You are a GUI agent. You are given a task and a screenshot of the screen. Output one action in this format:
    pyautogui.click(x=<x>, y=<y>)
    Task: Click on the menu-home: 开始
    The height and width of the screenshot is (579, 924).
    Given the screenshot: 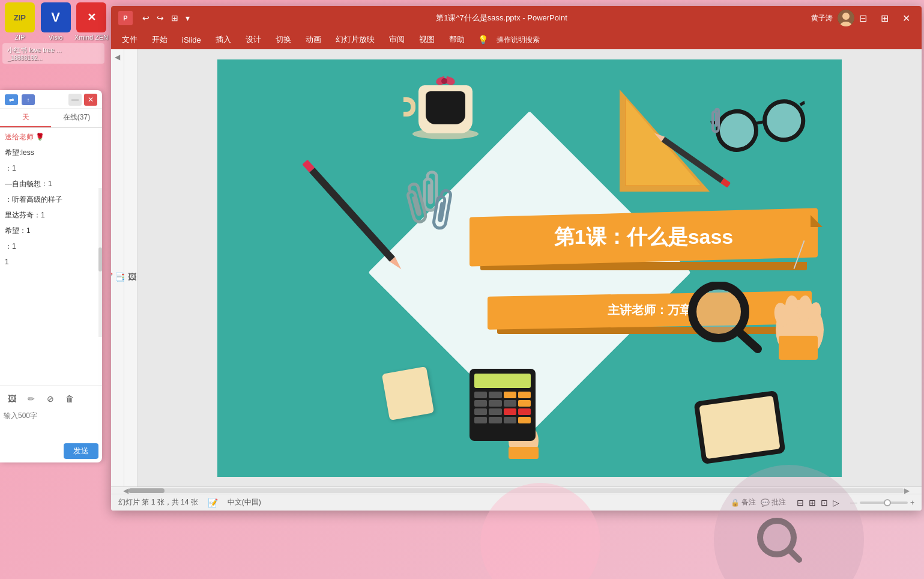 What is the action you would take?
    pyautogui.click(x=160, y=40)
    